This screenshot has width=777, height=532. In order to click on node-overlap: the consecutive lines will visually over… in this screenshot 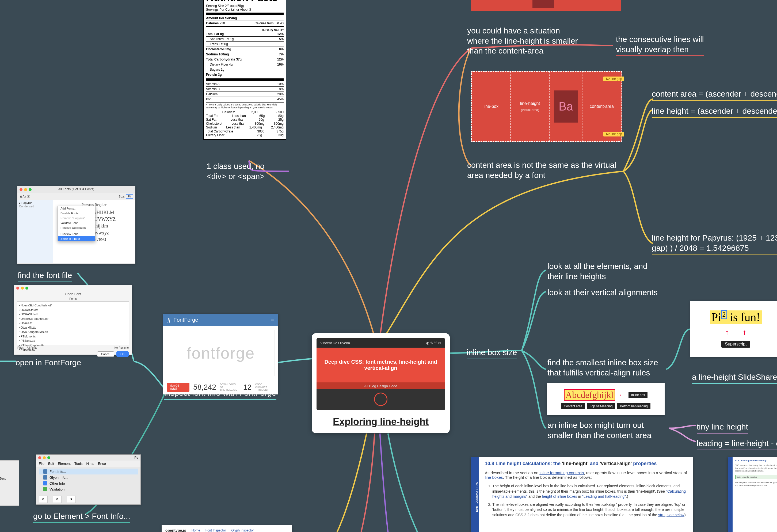, I will do `click(660, 45)`.